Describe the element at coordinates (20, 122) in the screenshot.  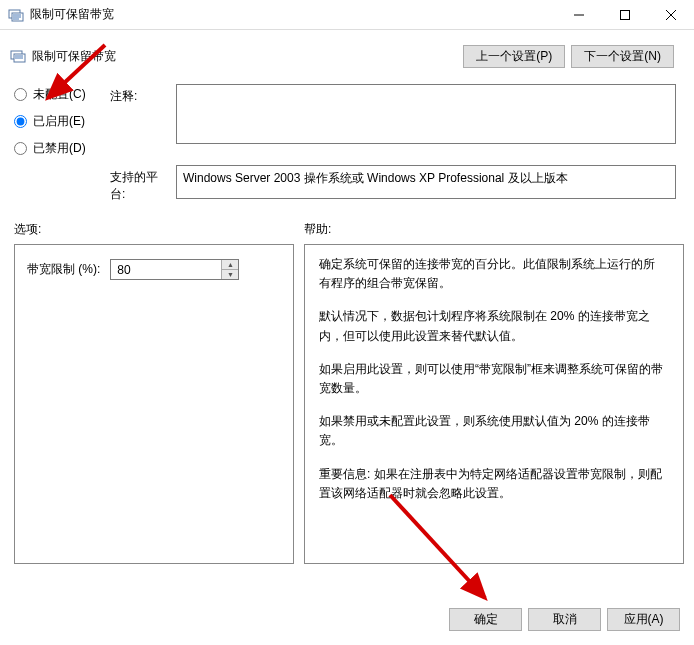
I see `radio-enabled-input` at that location.